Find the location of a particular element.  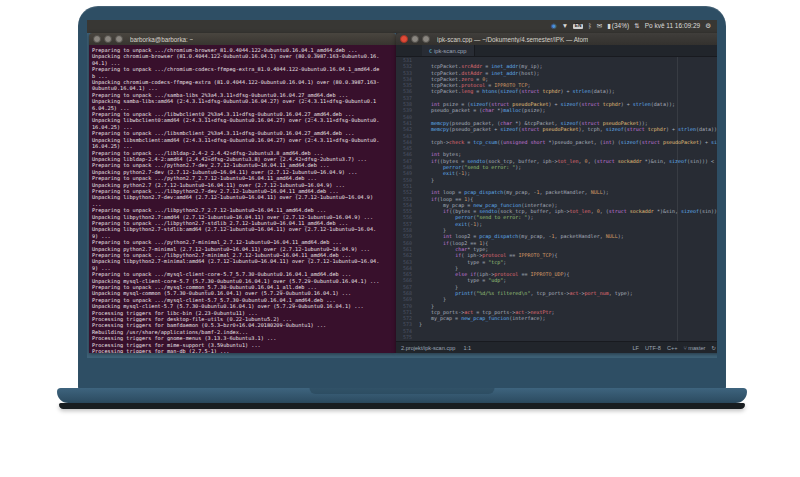

network-wifi-icon: ▼ is located at coordinates (565, 26).